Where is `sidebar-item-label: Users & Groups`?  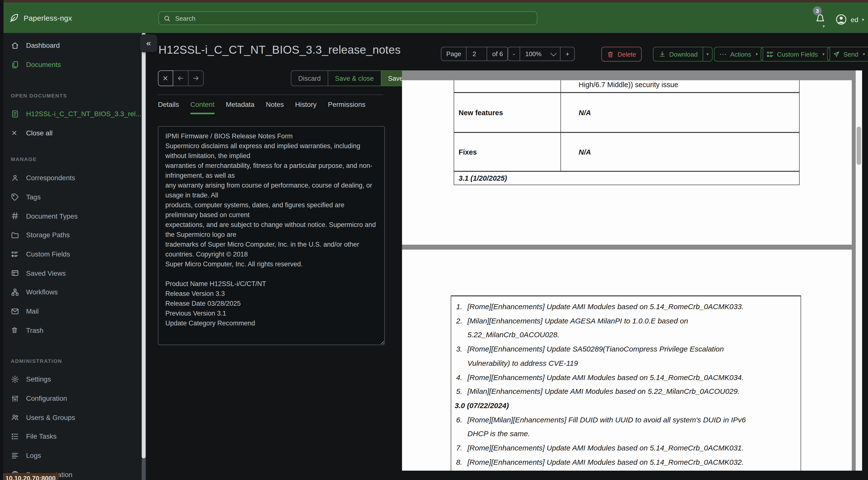 sidebar-item-label: Users & Groups is located at coordinates (51, 417).